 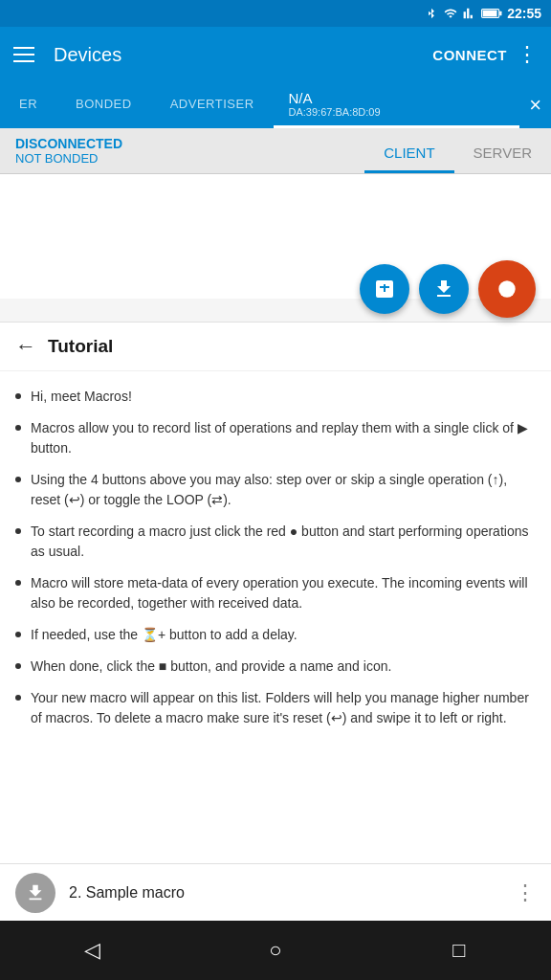 I want to click on tab-close-button: ×, so click(x=536, y=105).